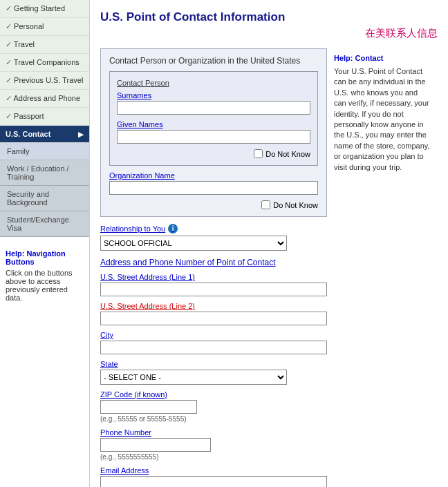 The width and height of the screenshot is (448, 487). What do you see at coordinates (296, 205) in the screenshot?
I see `do-not-know-org-label: Do Not Know` at bounding box center [296, 205].